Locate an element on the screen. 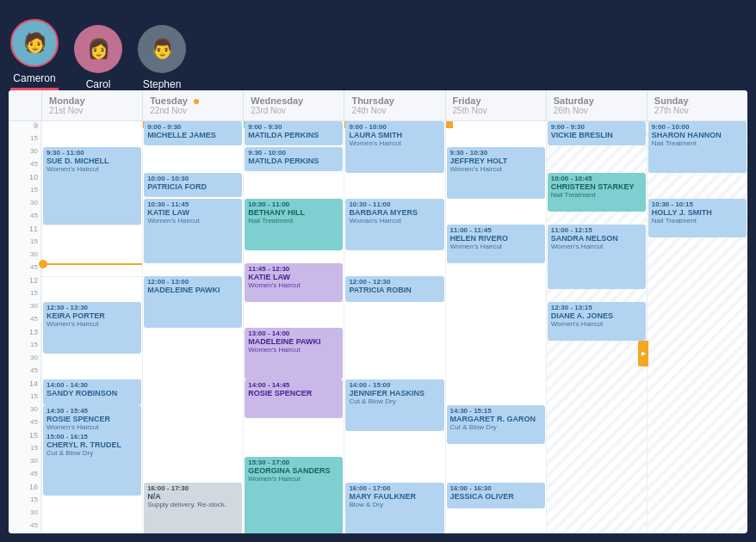 This screenshot has width=756, height=542. day-header-thursday: Thursday 24th Nov is located at coordinates (394, 105).